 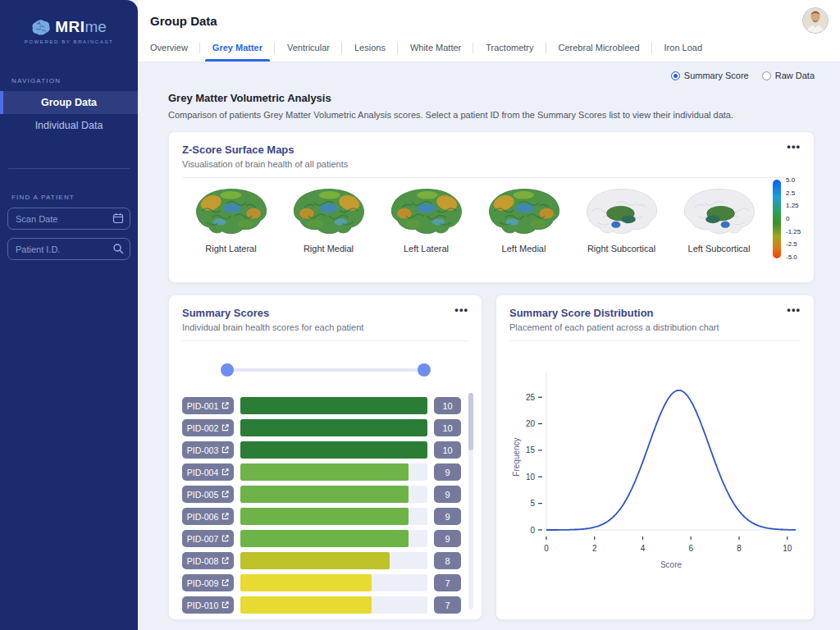 I want to click on patient-id-label: PID-004, so click(x=203, y=472).